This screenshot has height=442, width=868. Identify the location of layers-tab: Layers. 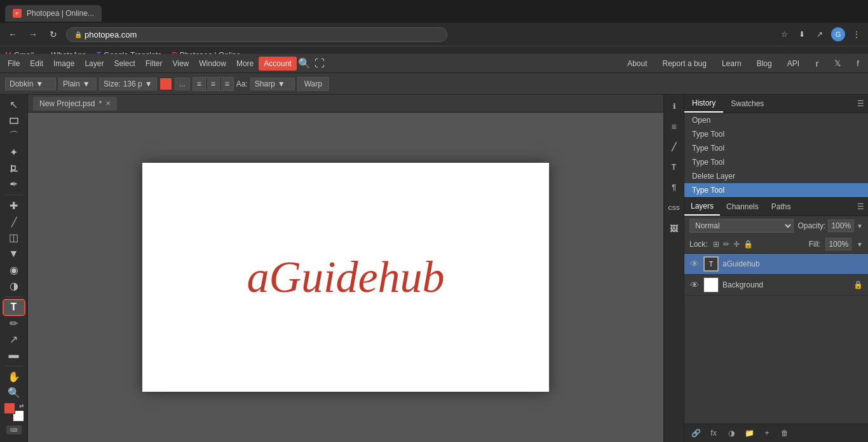
(702, 207).